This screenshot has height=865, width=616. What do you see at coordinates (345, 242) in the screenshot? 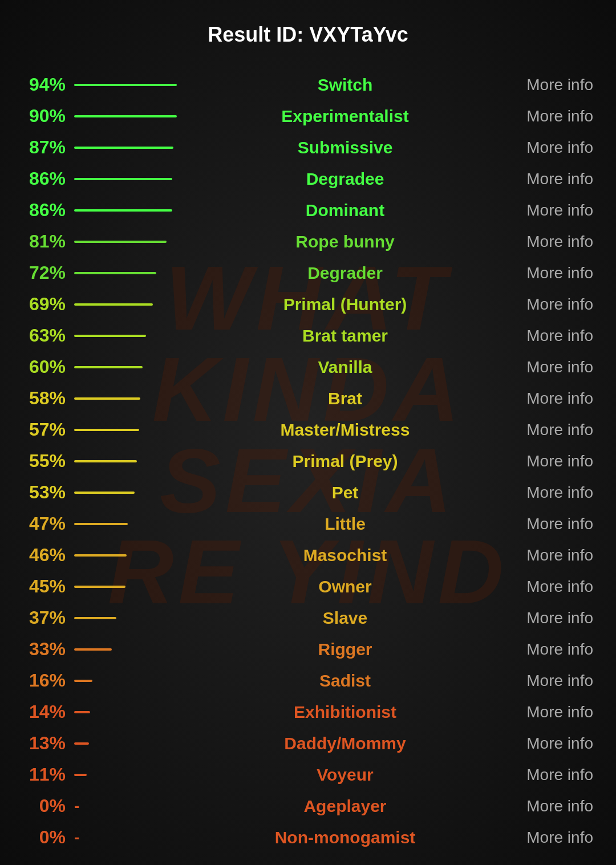
I see `item-label: Rope bunny` at bounding box center [345, 242].